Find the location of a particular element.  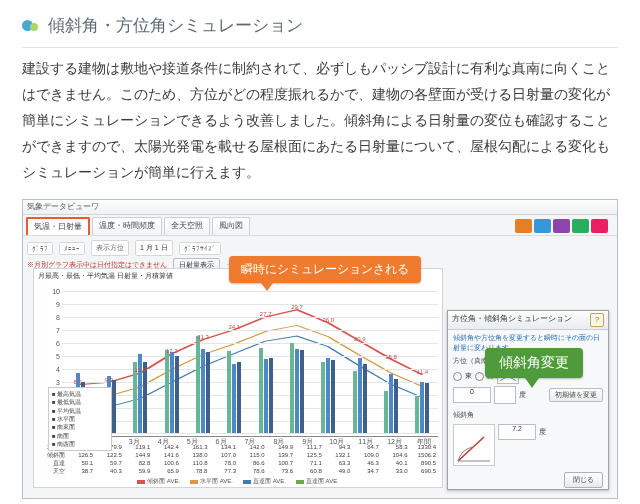

toolbar-group: ｸﾞﾗﾌ is located at coordinates (40, 248).